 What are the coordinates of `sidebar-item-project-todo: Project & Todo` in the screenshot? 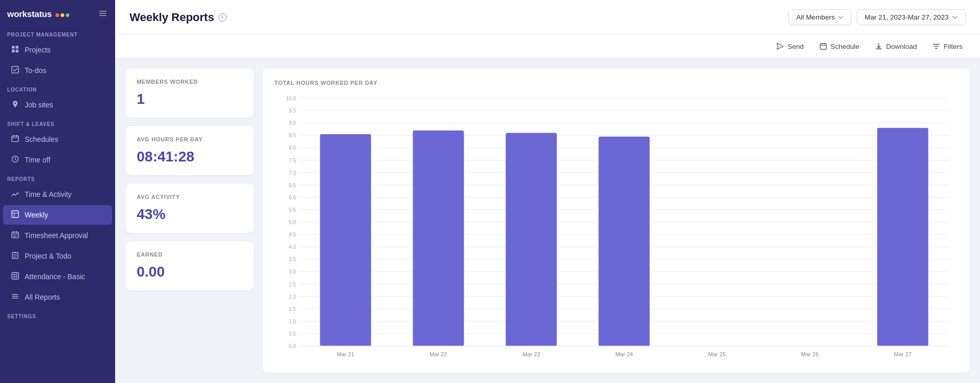 It's located at (58, 256).